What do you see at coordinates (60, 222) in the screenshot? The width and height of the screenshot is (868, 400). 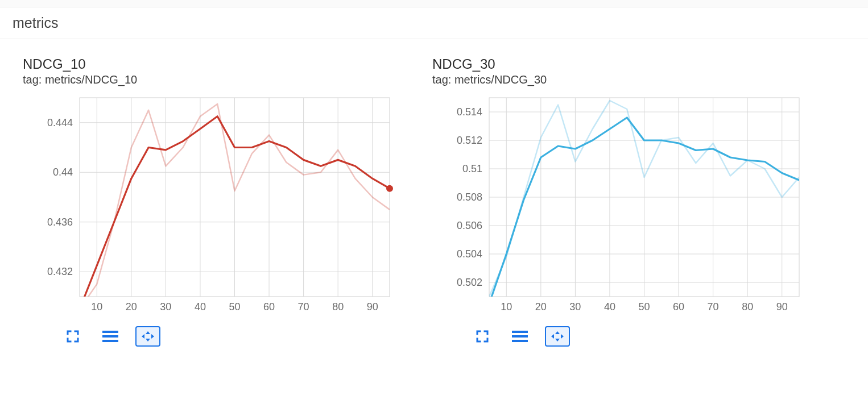 I see `svg-text: 0.436` at bounding box center [60, 222].